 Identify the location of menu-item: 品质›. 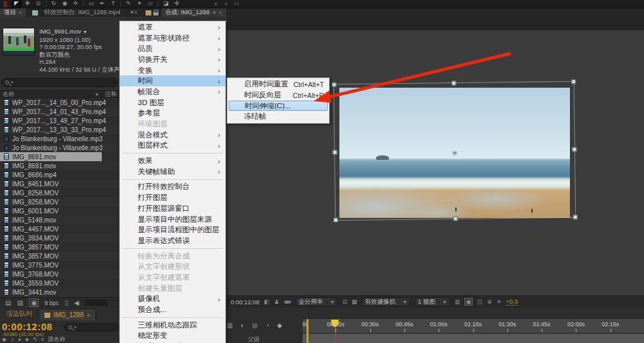
(173, 49).